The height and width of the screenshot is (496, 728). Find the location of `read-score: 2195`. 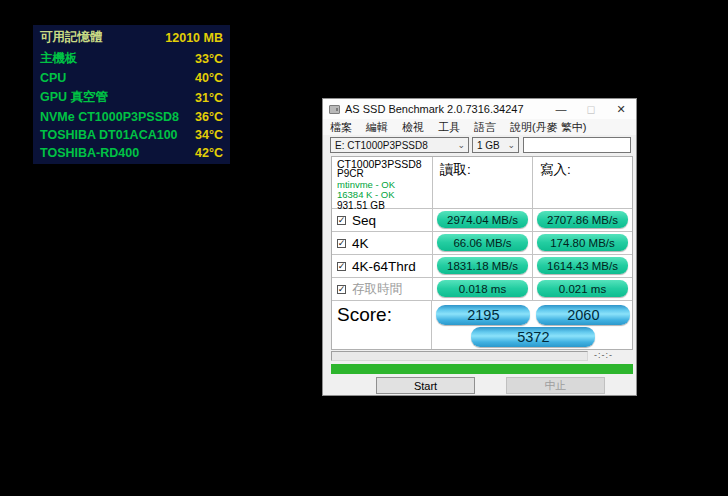

read-score: 2195 is located at coordinates (483, 315).